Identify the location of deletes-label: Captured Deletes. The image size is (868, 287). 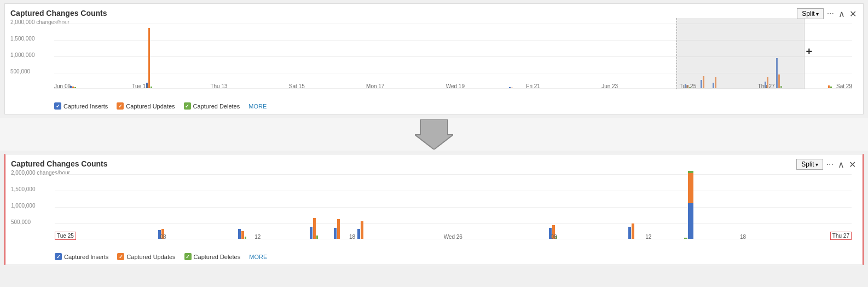
(217, 106).